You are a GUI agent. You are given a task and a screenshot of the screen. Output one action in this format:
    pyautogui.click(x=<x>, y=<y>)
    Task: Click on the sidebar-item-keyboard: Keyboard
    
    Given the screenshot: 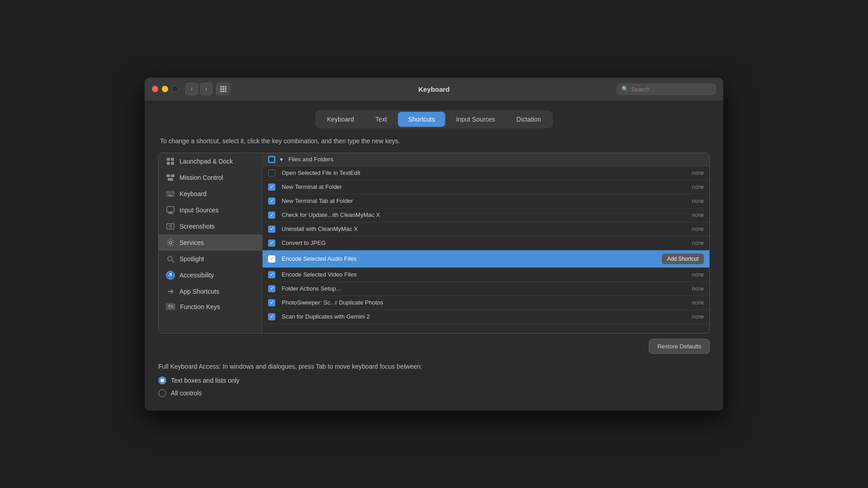 What is the action you would take?
    pyautogui.click(x=211, y=194)
    